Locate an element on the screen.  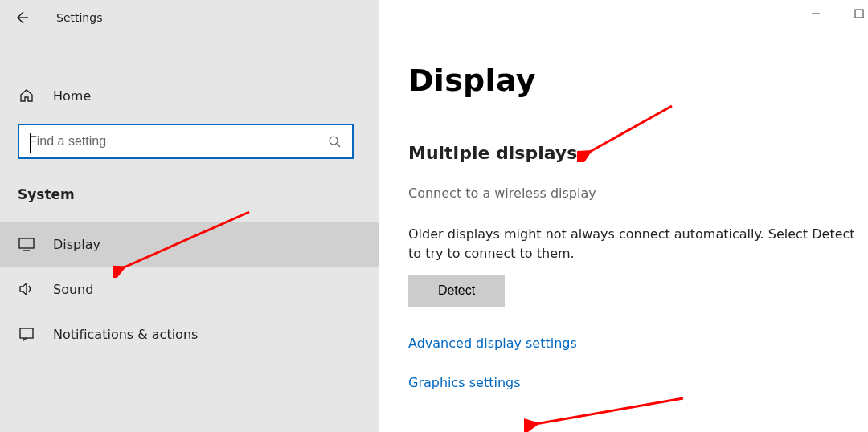
window-controls is located at coordinates (838, 14).